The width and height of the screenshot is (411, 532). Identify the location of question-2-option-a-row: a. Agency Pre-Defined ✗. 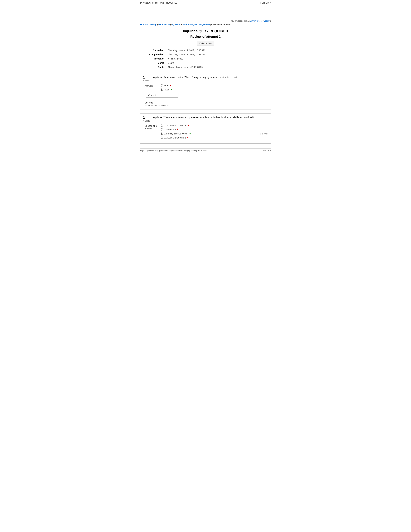
(214, 126).